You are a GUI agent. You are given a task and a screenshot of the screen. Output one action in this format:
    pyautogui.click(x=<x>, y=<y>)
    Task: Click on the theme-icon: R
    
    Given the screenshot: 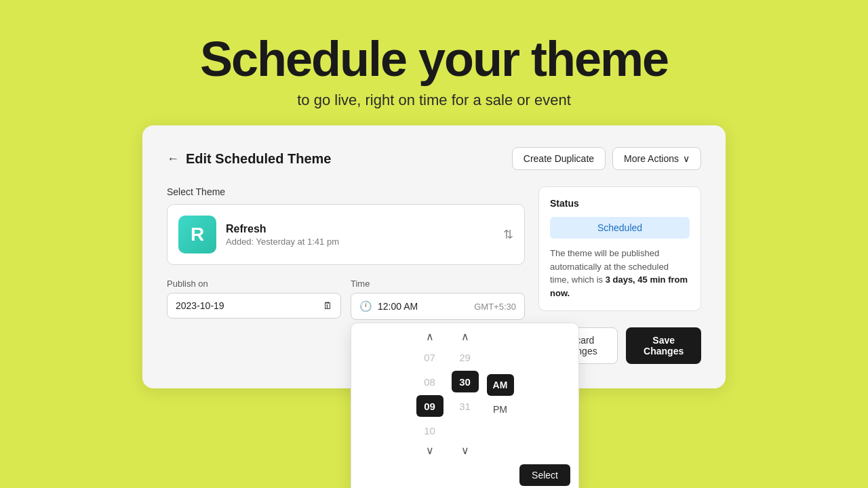 What is the action you would take?
    pyautogui.click(x=197, y=235)
    